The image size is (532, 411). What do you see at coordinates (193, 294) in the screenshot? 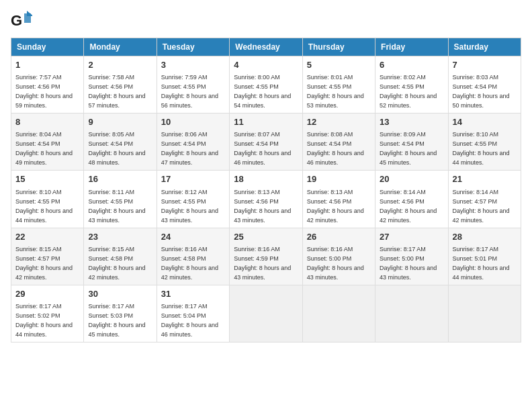
I see `day-number: 31` at bounding box center [193, 294].